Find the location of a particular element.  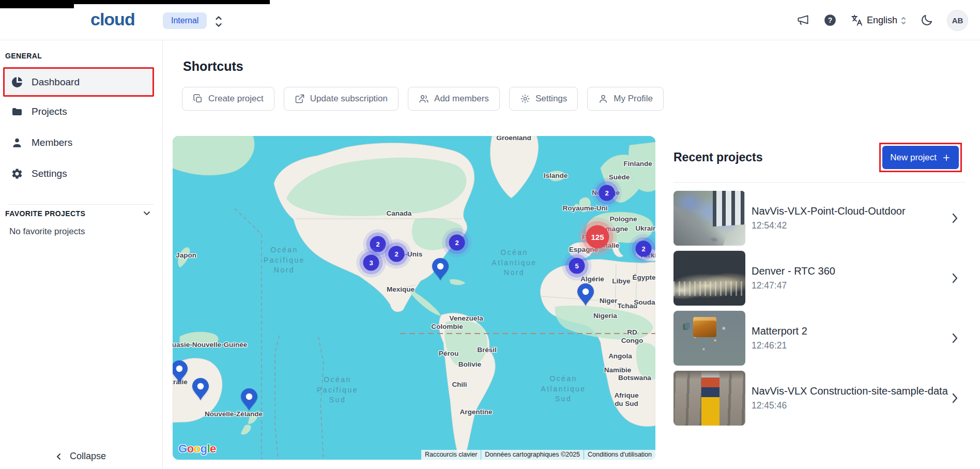

map-attribution-item: Données cartographiques ©2025 is located at coordinates (532, 455).